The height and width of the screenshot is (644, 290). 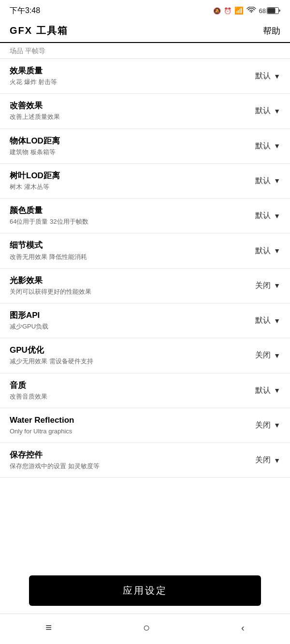 I want to click on wifi-icon, so click(x=251, y=11).